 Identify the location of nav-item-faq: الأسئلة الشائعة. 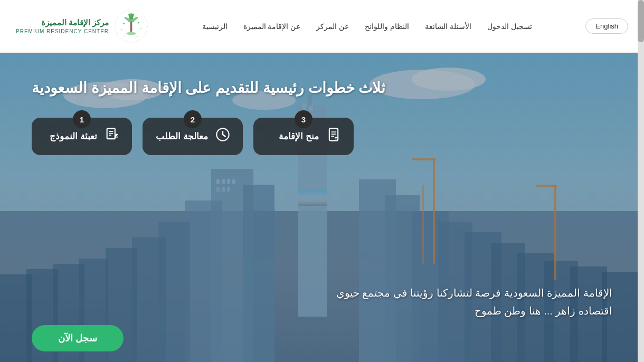
(448, 26).